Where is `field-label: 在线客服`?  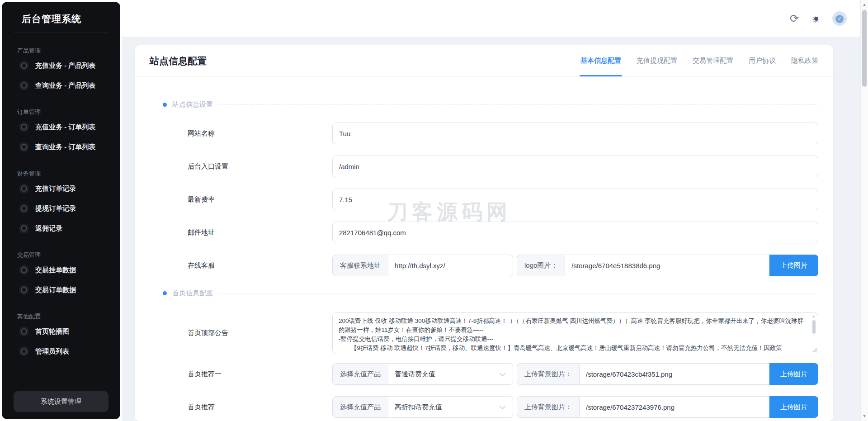
field-label: 在线客服 is located at coordinates (260, 266).